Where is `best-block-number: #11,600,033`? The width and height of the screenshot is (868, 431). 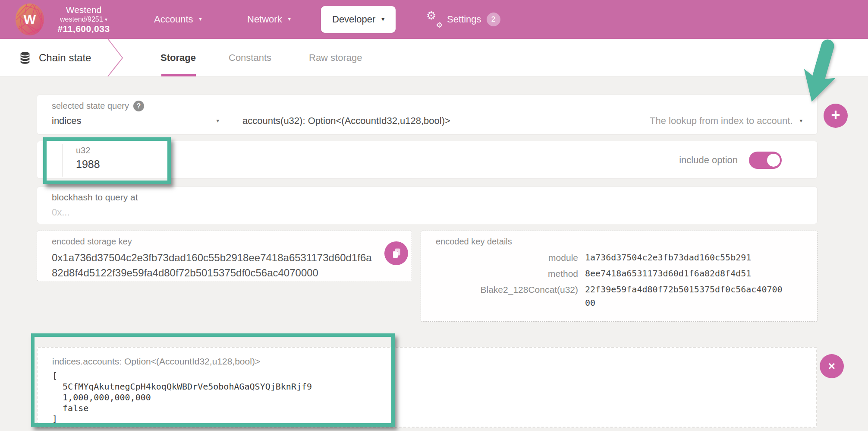 best-block-number: #11,600,033 is located at coordinates (84, 29).